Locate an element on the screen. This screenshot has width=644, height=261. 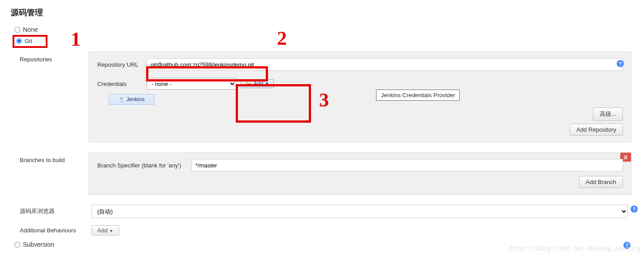
repo-url-label: Repository URL is located at coordinates (122, 64).